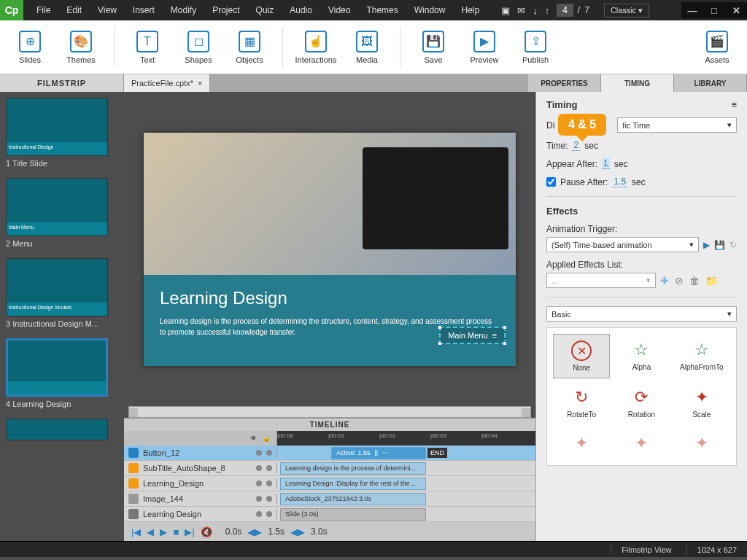  Describe the element at coordinates (330, 515) in the screenshot. I see `timeline-row: Learning DesignSlide (3.0s)` at that location.